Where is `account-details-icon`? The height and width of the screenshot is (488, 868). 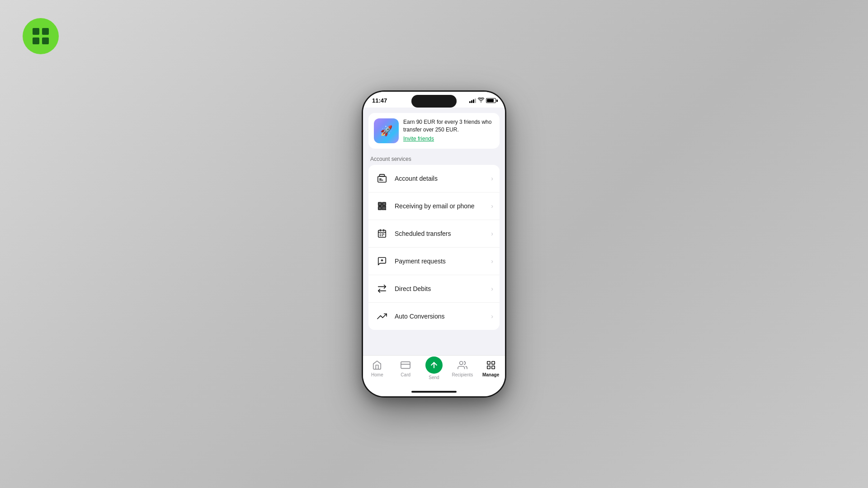
account-details-icon is located at coordinates (382, 178).